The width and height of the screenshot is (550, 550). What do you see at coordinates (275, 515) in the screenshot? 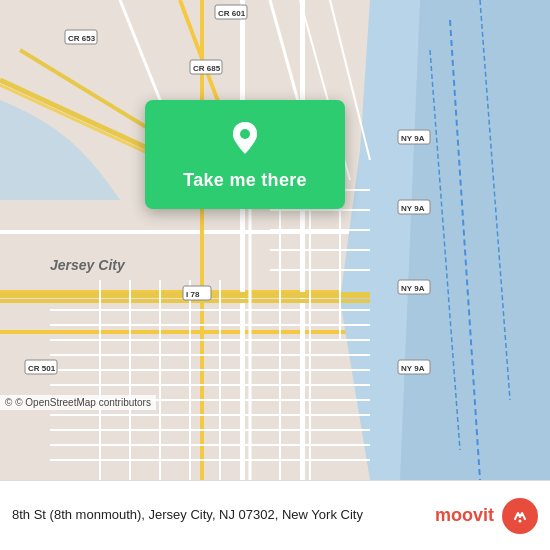
I see `bottom-bar: 8th St (8th monmouth), Jersey City, NJ 0…` at bounding box center [275, 515].